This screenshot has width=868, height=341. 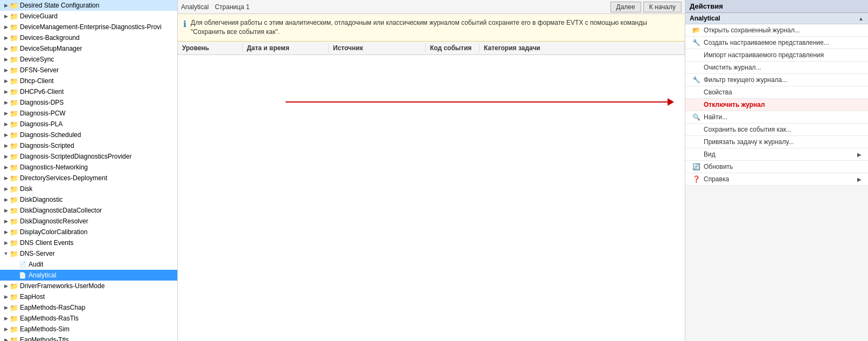 What do you see at coordinates (6, 167) in the screenshot?
I see `tree-expand-diagnostics-net` at bounding box center [6, 167].